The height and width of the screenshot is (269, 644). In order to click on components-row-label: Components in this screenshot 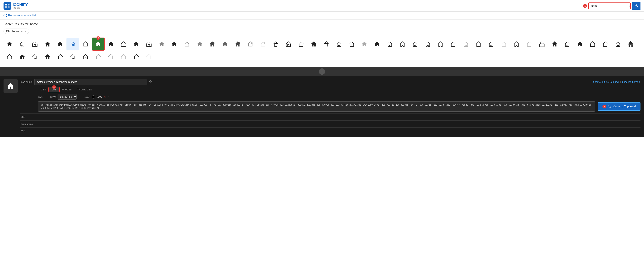, I will do `click(27, 124)`.